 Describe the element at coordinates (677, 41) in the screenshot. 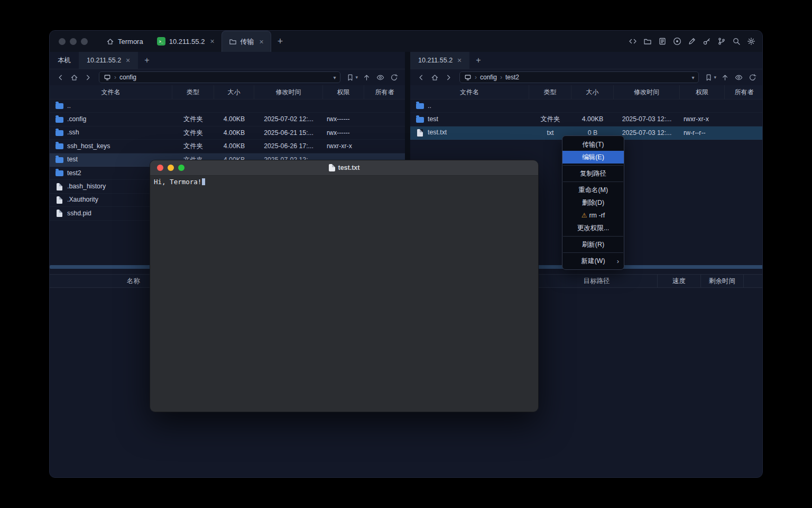

I see `record-icon` at that location.